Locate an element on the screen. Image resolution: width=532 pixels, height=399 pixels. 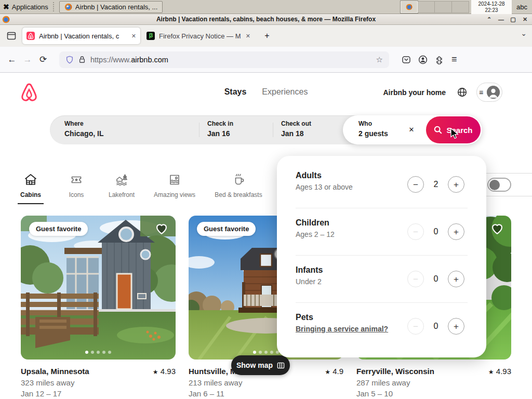
price-display-toggle is located at coordinates (506, 185).